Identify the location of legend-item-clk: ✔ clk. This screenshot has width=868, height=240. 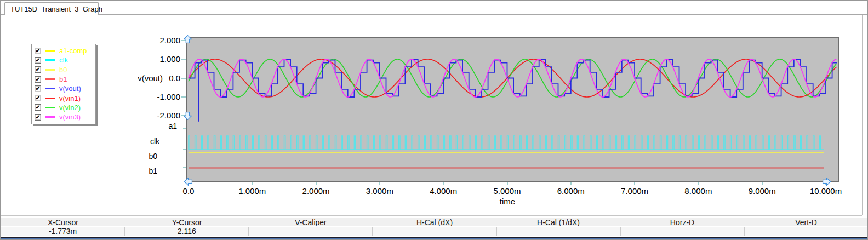
(64, 60).